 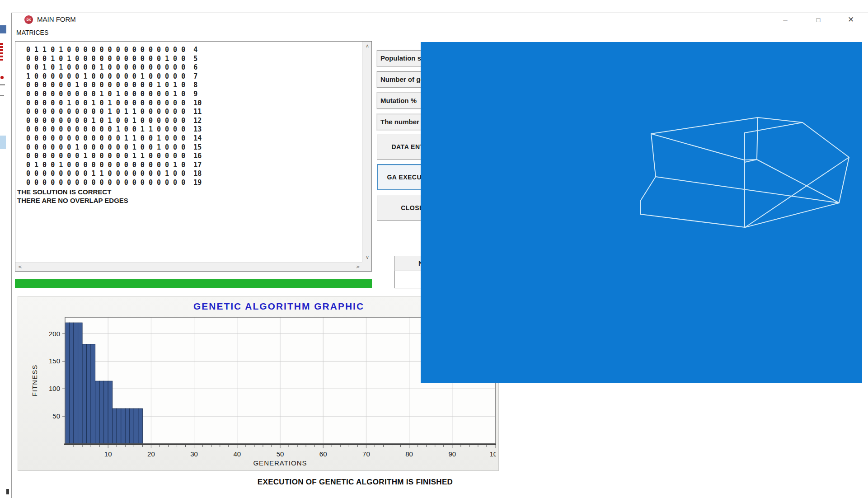 I want to click on scroll-right-icon: >, so click(x=358, y=267).